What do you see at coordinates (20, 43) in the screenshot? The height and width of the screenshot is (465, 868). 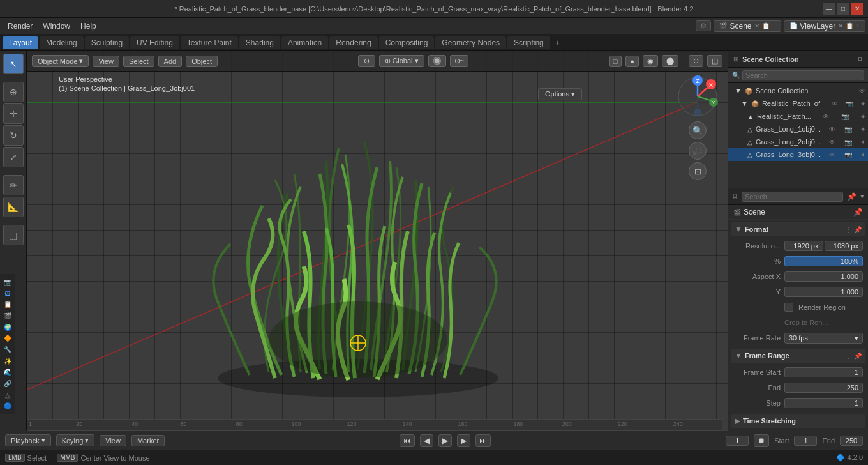 I see `tab-layout: Layout` at bounding box center [20, 43].